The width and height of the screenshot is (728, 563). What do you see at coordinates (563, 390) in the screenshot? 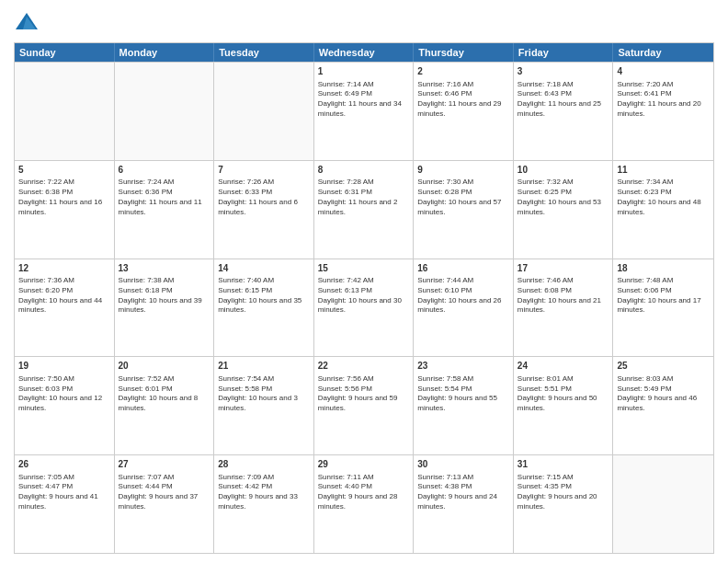
I see `cell-text-line: Sunset: 5:51 PM` at bounding box center [563, 390].